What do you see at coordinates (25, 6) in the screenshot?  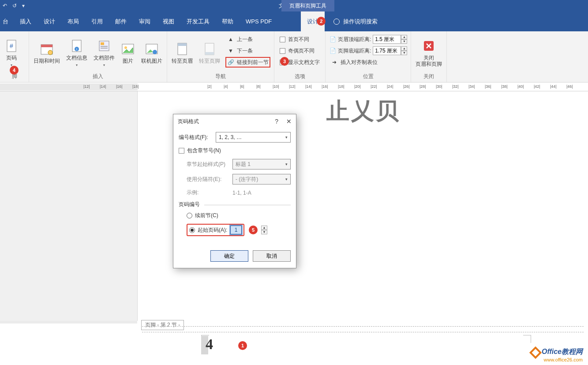 I see `qat-dropdown-icon: ▾` at bounding box center [25, 6].